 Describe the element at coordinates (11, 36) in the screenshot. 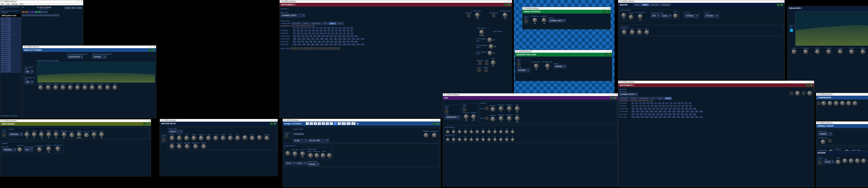

I see `patch-item: U03-2 Init patch` at that location.